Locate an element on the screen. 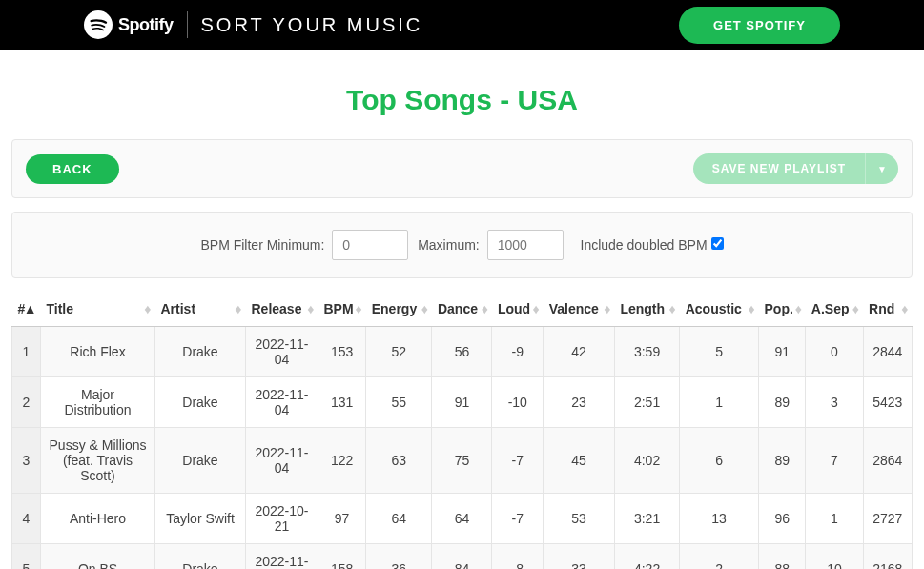 This screenshot has width=924, height=569. save-group: SAVE NEW PLAYLIST ▼ is located at coordinates (795, 169).